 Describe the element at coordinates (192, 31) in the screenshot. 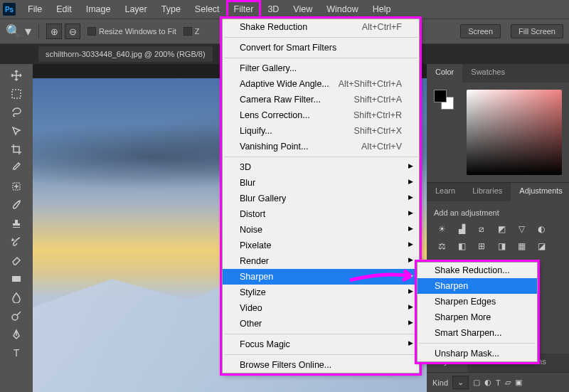

I see `zoom-all-checkbox: Z` at that location.